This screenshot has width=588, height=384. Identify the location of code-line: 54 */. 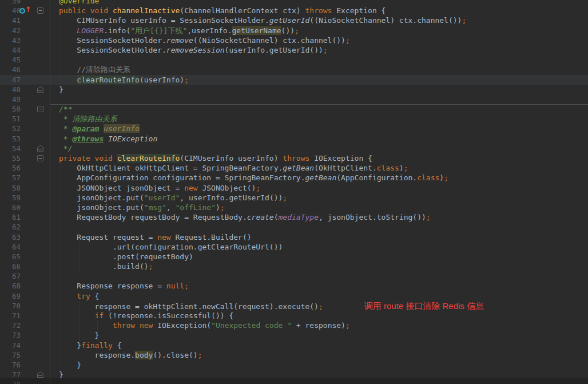
(294, 149).